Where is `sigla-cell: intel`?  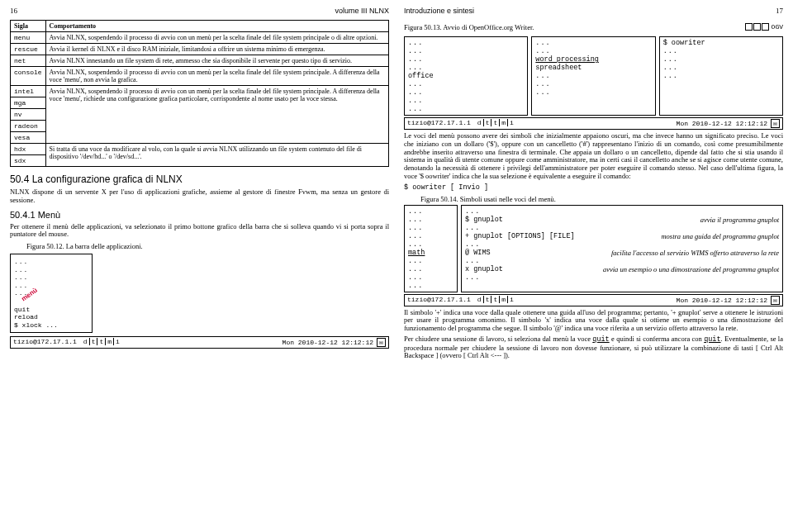 sigla-cell: intel is located at coordinates (28, 92).